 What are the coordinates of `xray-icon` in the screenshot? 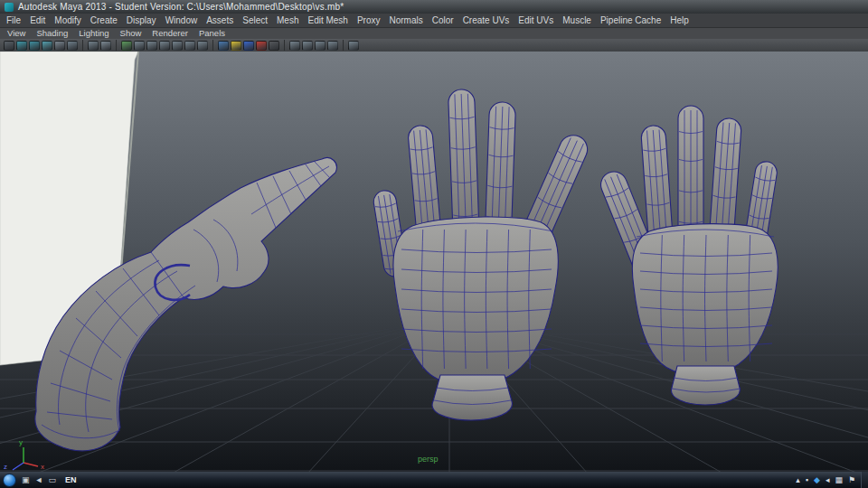 It's located at (307, 45).